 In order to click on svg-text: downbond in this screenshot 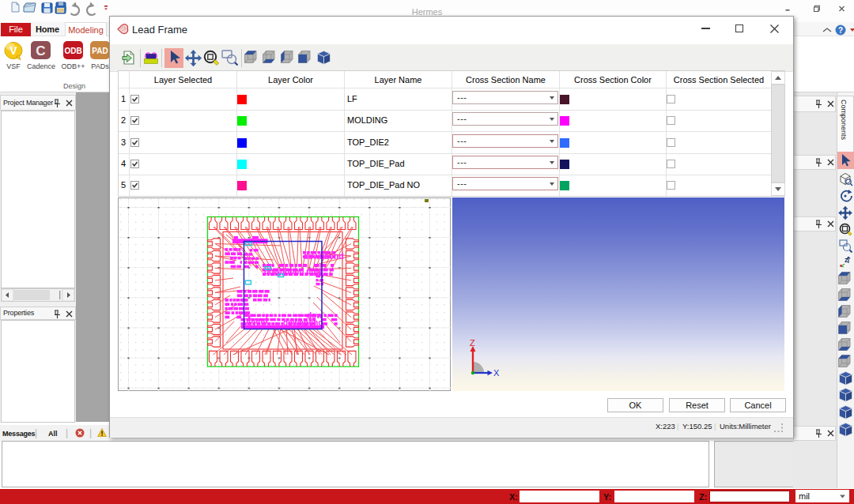, I will do `click(324, 256)`.